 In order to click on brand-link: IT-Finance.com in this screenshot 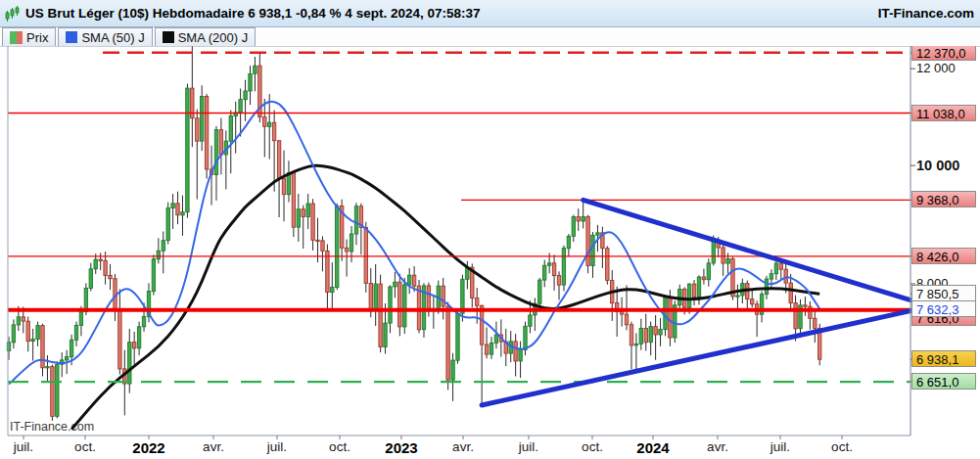, I will do `click(926, 14)`.